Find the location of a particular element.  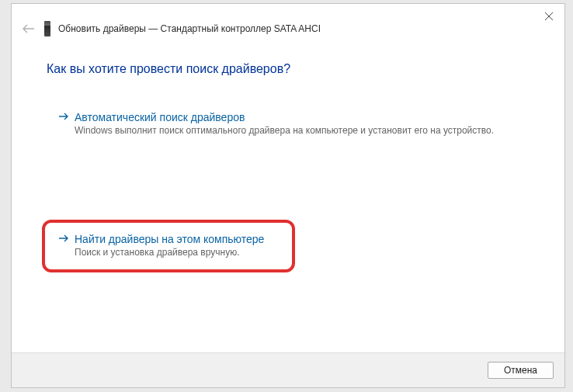

option-auto-desc: Windows выполнит поиск оптимального драй… is located at coordinates (291, 130).